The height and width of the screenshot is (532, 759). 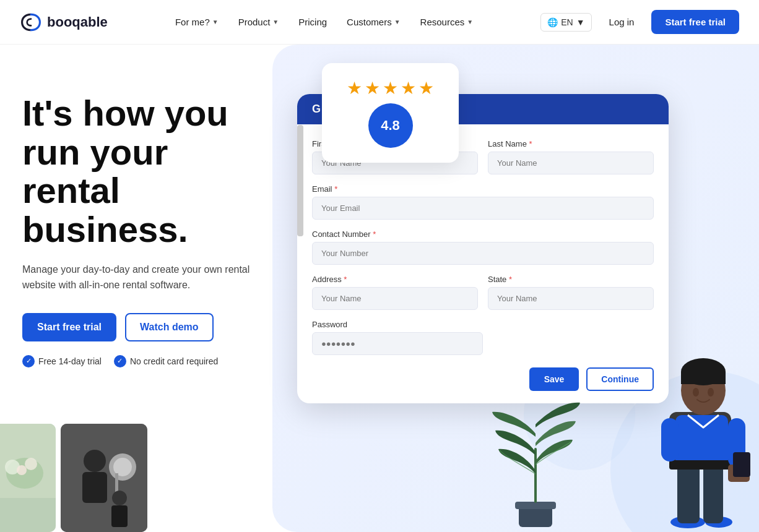 What do you see at coordinates (373, 22) in the screenshot?
I see `nav-customers: Customers ▼` at bounding box center [373, 22].